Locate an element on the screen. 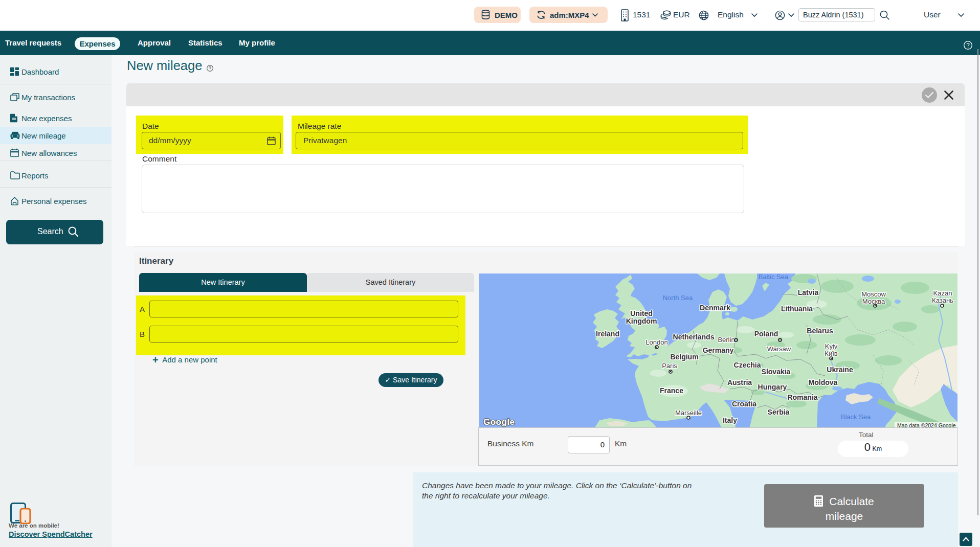 The height and width of the screenshot is (547, 980). svg-text: Germany is located at coordinates (718, 350).